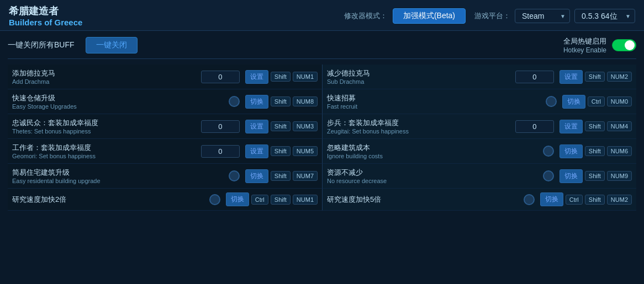 This screenshot has width=644, height=284. What do you see at coordinates (234, 176) in the screenshot?
I see `easy-residential-toggle` at bounding box center [234, 176].